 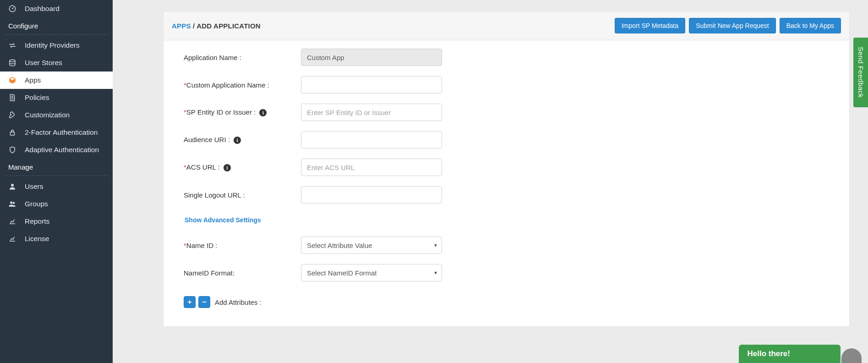 What do you see at coordinates (56, 98) in the screenshot?
I see `sidebar-item-policies: Policies` at bounding box center [56, 98].